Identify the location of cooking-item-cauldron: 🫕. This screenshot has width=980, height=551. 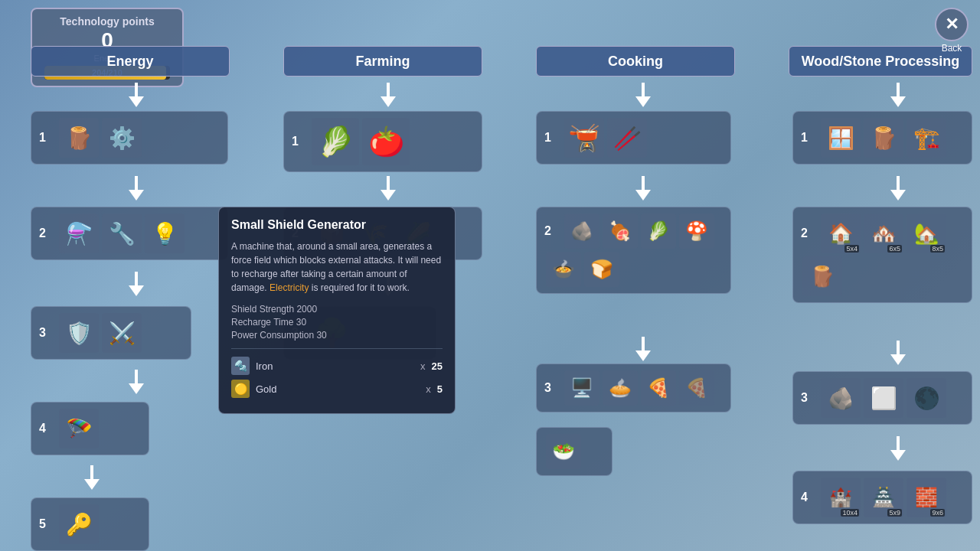
(584, 138).